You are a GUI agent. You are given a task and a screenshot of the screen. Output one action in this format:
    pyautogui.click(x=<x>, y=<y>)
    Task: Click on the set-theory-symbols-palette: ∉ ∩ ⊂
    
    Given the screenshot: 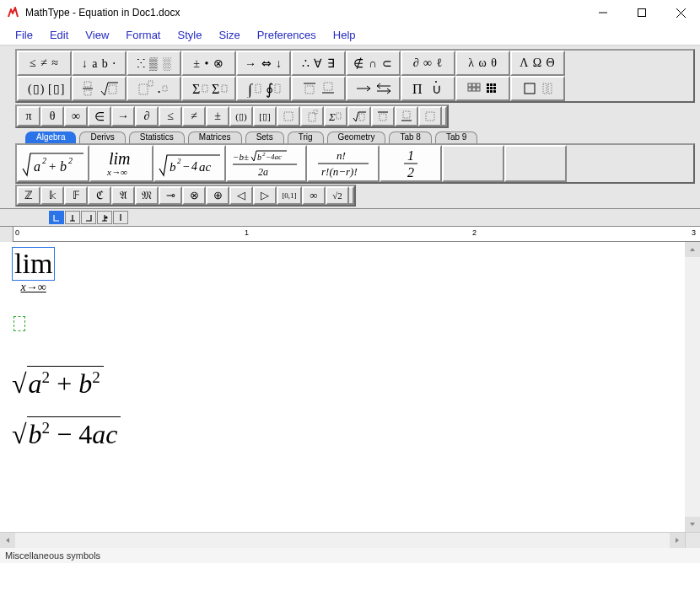 What is the action you would take?
    pyautogui.click(x=373, y=63)
    